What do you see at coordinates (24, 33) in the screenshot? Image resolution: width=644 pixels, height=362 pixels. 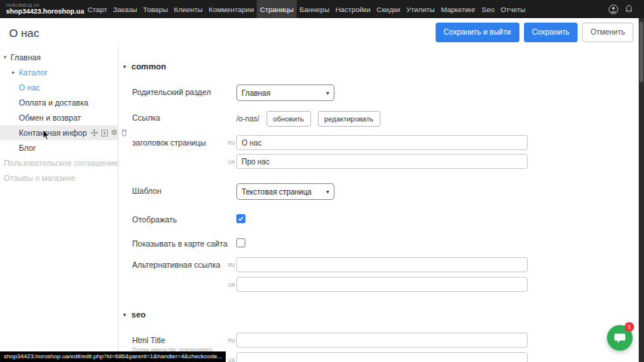 I see `page-title: О нас` at bounding box center [24, 33].